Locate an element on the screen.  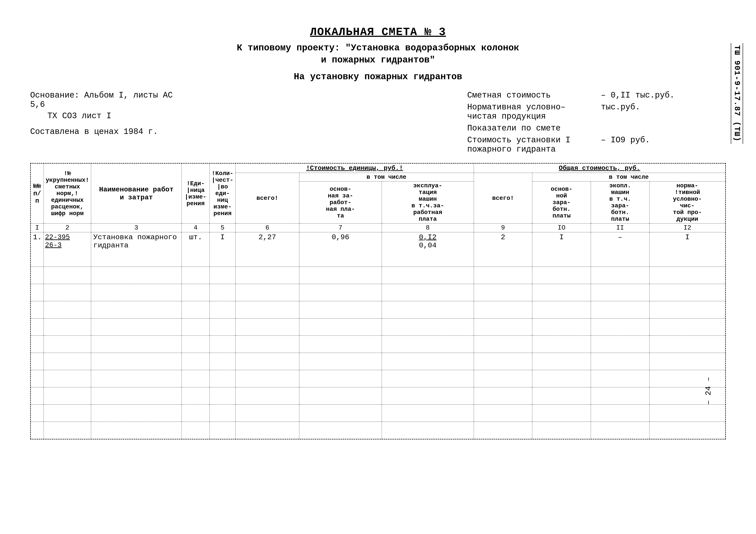
col-header-main-wage: основ-ная за-работ-ная пла-та is located at coordinates (340, 203).